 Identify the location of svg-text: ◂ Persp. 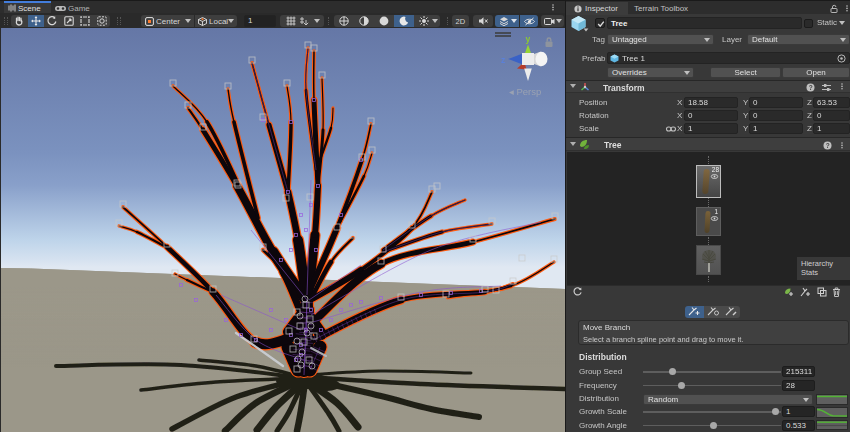
(525, 92).